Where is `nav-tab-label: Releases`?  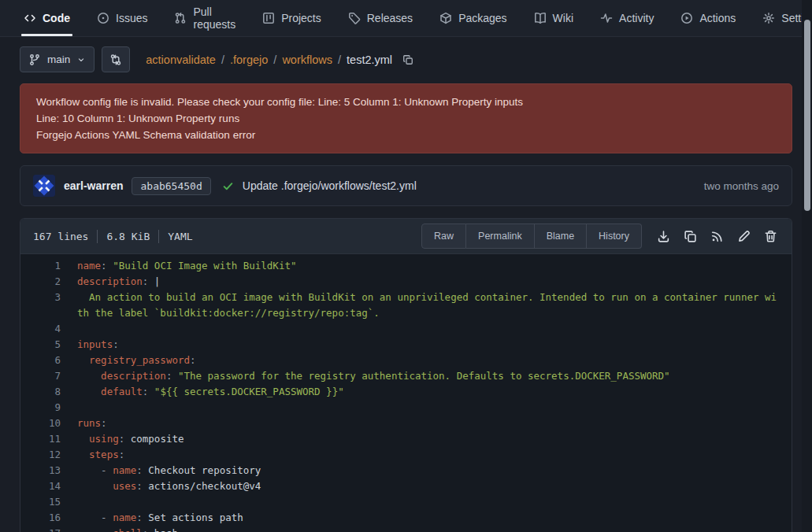 nav-tab-label: Releases is located at coordinates (390, 18).